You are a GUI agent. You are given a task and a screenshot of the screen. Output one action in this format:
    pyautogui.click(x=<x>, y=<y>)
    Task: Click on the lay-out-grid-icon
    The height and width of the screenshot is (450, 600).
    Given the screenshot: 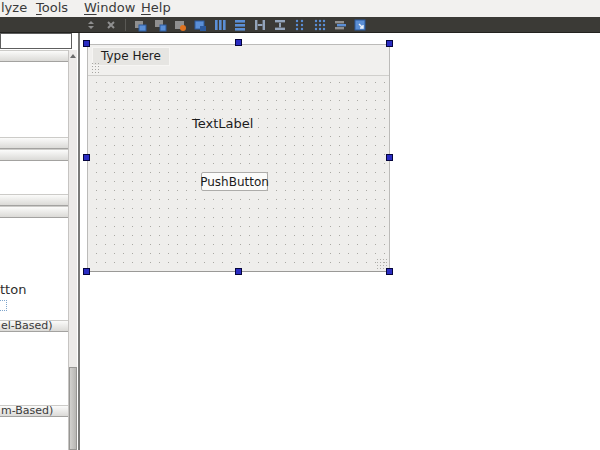 What is the action you would take?
    pyautogui.click(x=320, y=25)
    